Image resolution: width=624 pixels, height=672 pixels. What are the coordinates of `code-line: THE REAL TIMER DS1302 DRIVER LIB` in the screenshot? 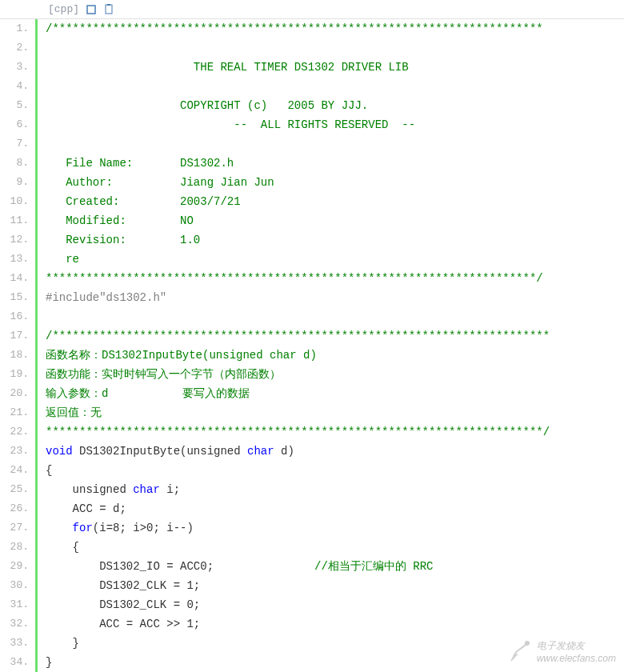 It's located at (334, 67).